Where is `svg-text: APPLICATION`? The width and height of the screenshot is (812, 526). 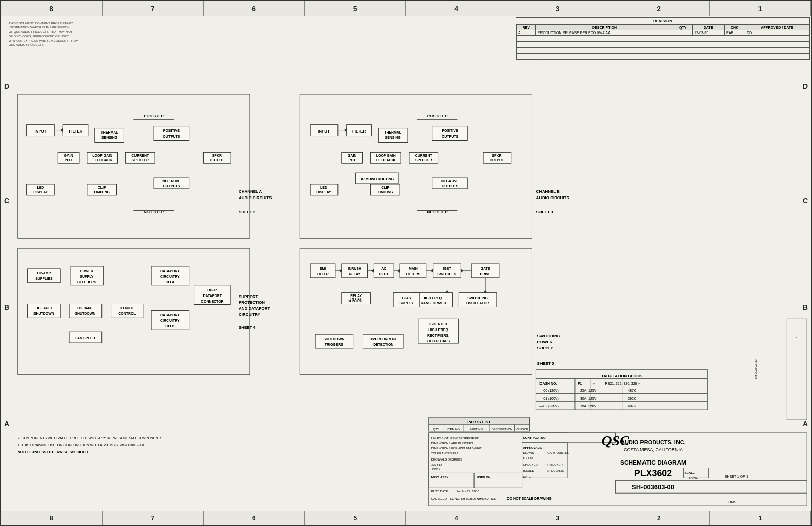 svg-text: APPLICATION is located at coordinates (486, 499).